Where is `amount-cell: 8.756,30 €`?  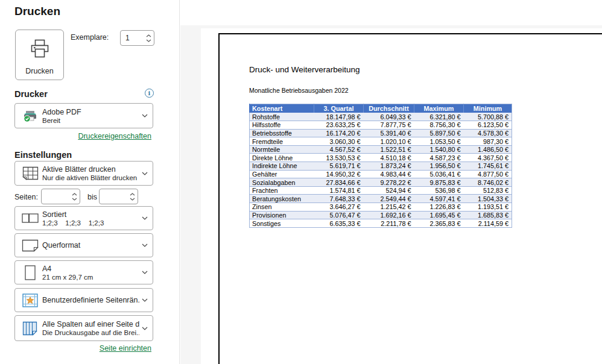 amount-cell: 8.756,30 € is located at coordinates (439, 125).